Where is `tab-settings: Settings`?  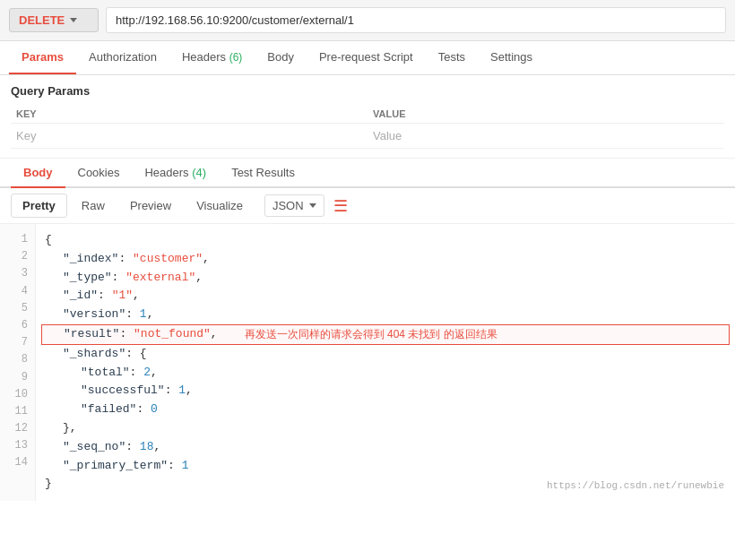
tab-settings: Settings is located at coordinates (511, 57).